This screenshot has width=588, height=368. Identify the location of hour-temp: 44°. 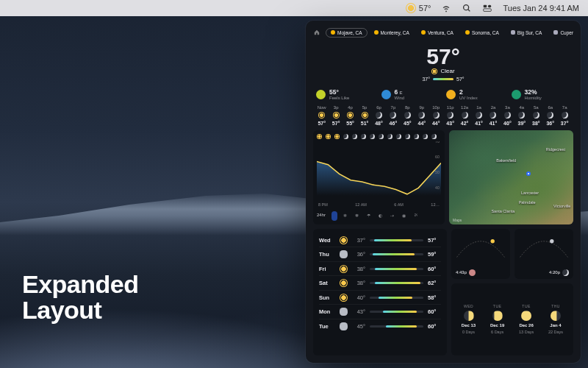
(422, 124).